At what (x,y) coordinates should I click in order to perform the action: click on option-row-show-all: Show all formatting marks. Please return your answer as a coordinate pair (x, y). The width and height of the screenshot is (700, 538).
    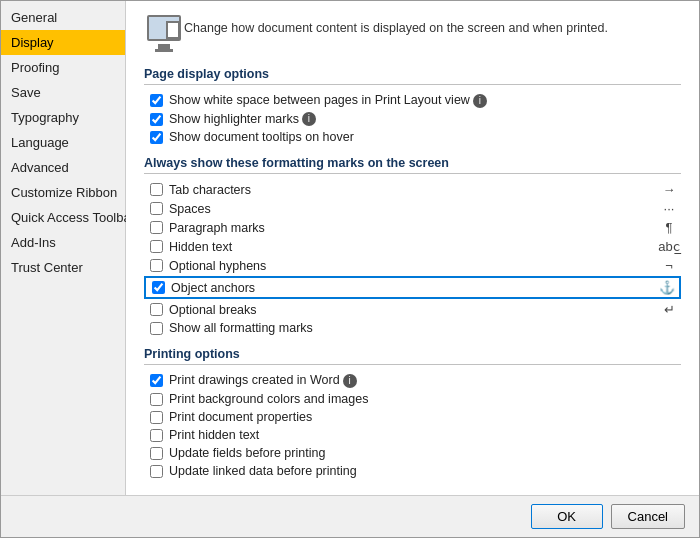
    Looking at the image, I should click on (412, 328).